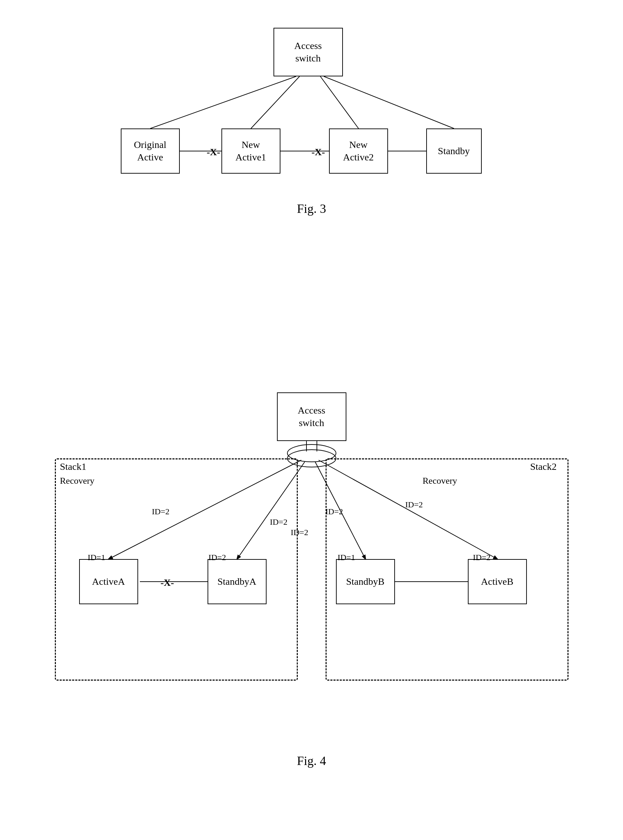  I want to click on fig4-id-stbB: ID=1, so click(346, 558).